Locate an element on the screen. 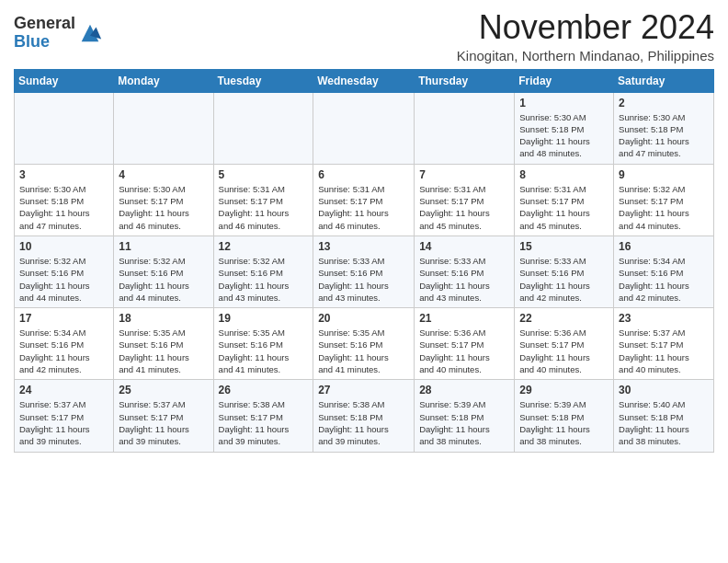 This screenshot has height=563, width=728. day-number: 23 is located at coordinates (664, 318).